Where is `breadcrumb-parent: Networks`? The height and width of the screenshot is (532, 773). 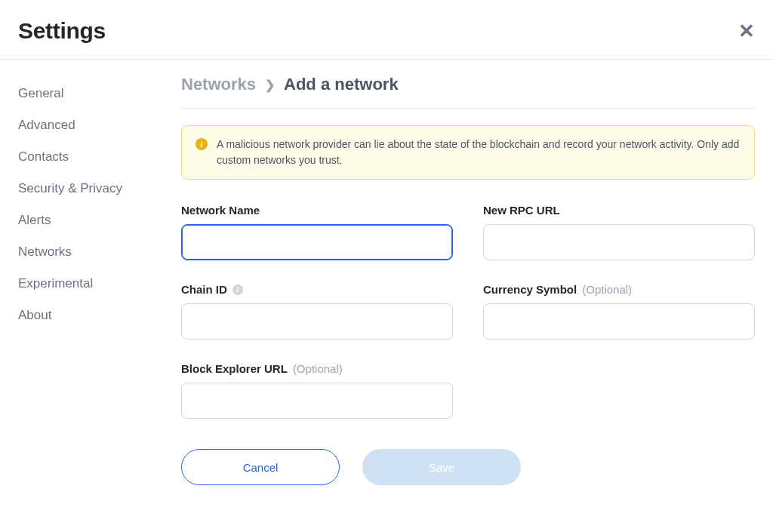 breadcrumb-parent: Networks is located at coordinates (219, 85).